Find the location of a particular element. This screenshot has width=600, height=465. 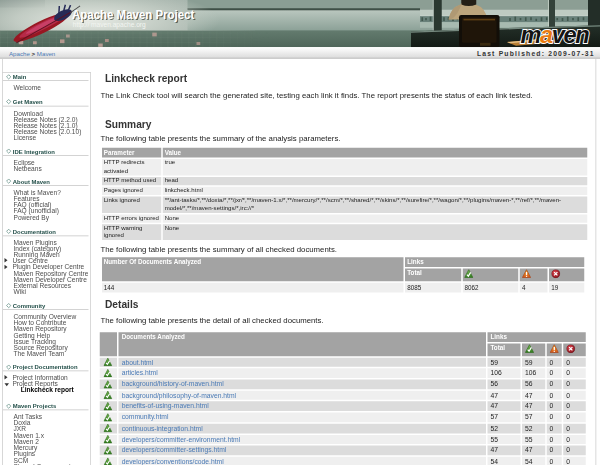

svg-text: maven is located at coordinates (556, 34).